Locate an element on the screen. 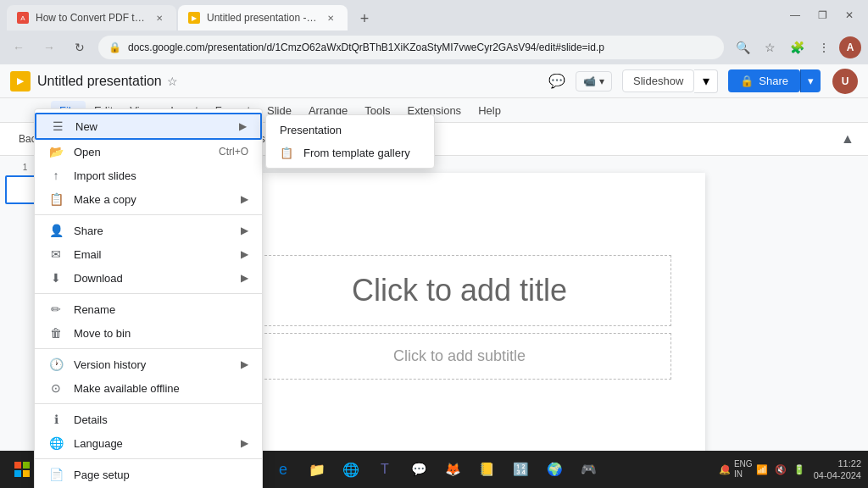 This screenshot has width=868, height=488. wifi-icon: 📶 is located at coordinates (762, 469).